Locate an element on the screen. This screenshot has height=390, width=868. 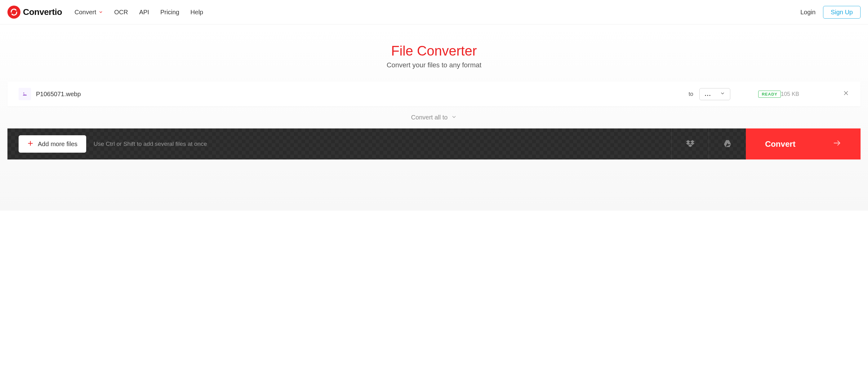
nav-api: API is located at coordinates (144, 12).